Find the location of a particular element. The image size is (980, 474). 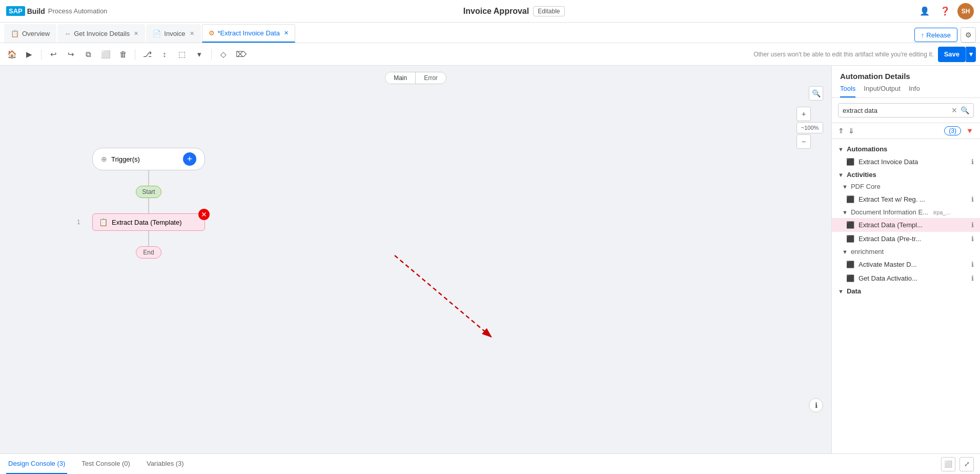

search-input is located at coordinates (895, 111).